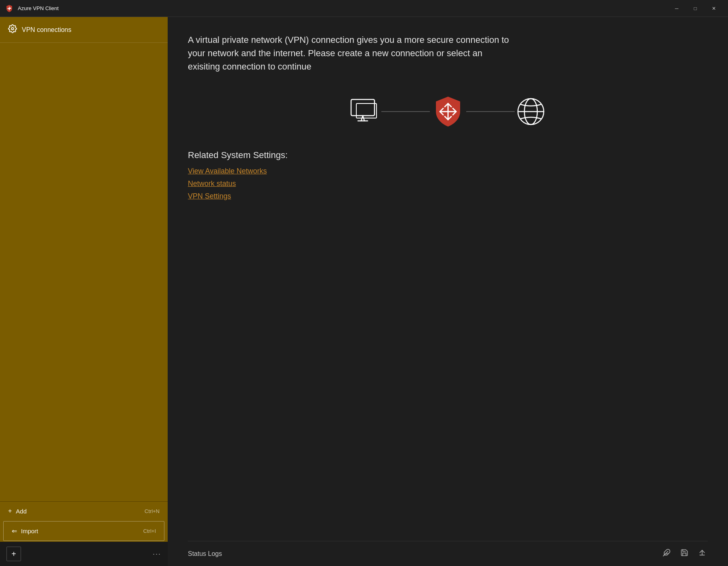 This screenshot has height=566, width=728. Describe the element at coordinates (695, 8) in the screenshot. I see `window-controls: ─ □ ✕` at that location.